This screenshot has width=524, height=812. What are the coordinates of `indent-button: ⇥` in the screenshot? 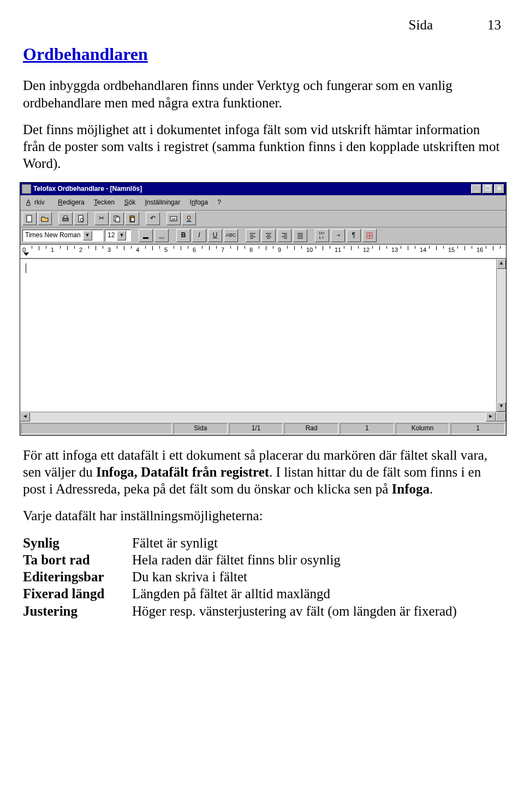 It's located at (338, 236).